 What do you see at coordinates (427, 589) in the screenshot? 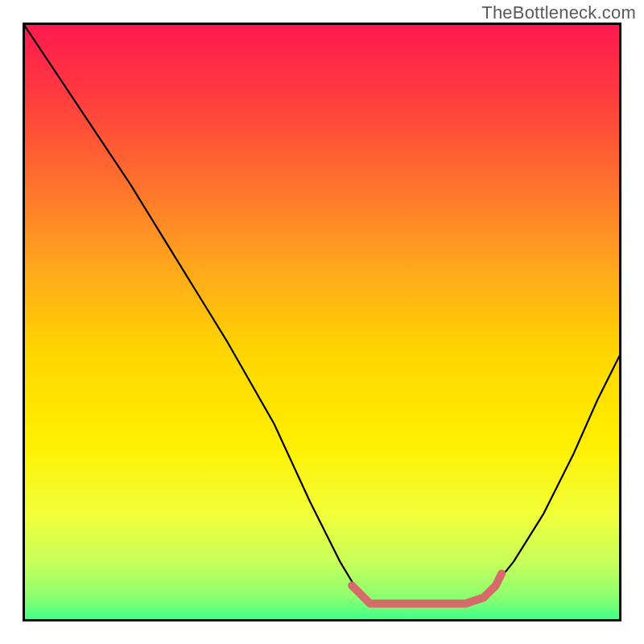
I see `bottleneck-highlight` at bounding box center [427, 589].